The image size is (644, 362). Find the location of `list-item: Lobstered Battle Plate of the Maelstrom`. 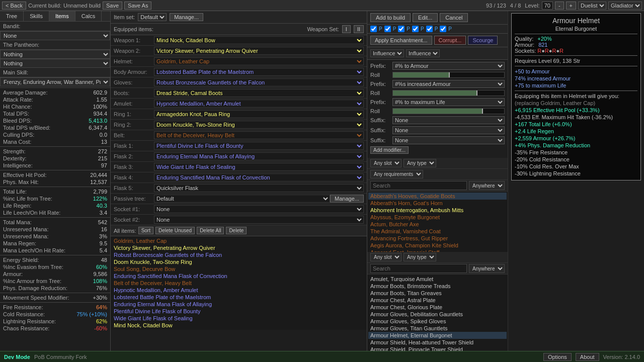

list-item: Lobstered Battle Plate of the Maelstrom is located at coordinates (238, 297).